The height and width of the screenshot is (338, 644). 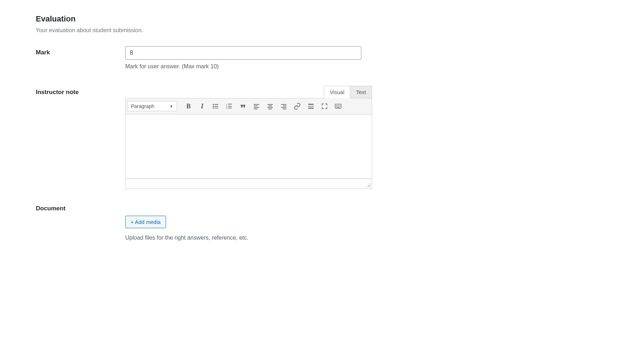 What do you see at coordinates (311, 106) in the screenshot?
I see `read-more-button` at bounding box center [311, 106].